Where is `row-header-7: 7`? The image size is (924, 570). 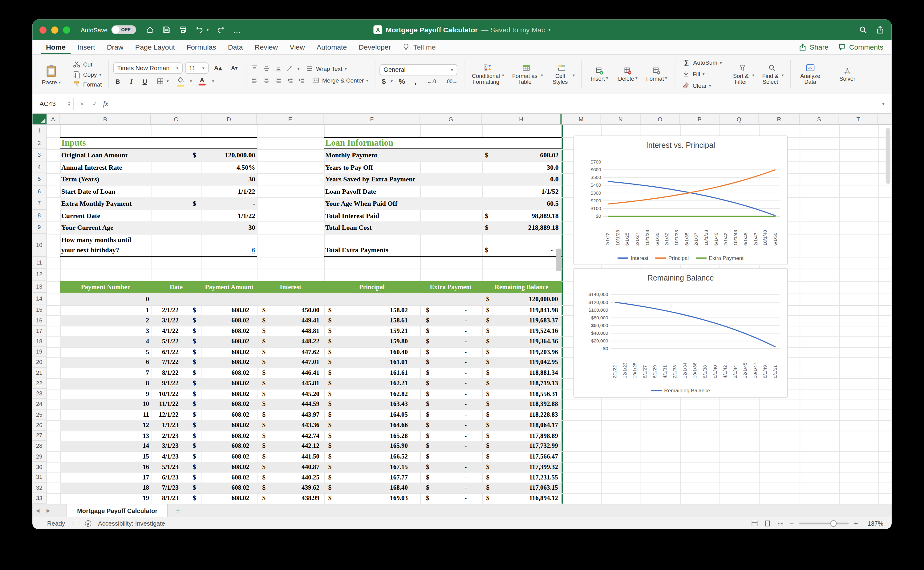
row-header-7: 7 is located at coordinates (39, 204).